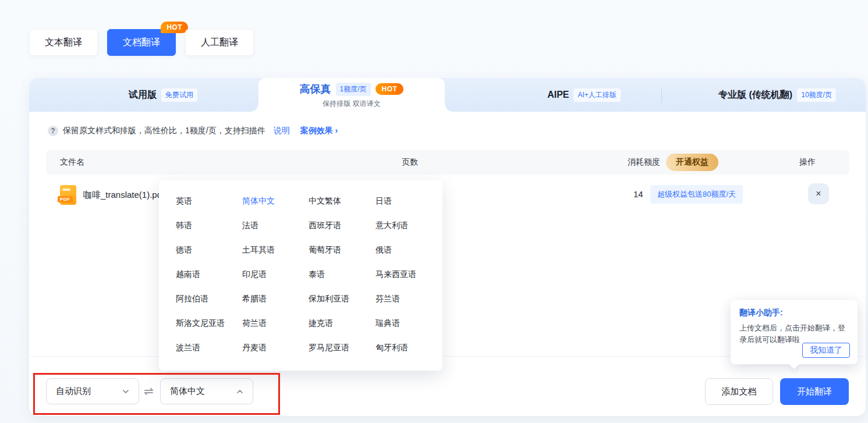 This screenshot has width=868, height=423. Describe the element at coordinates (342, 348) in the screenshot. I see `language-option: 罗马尼亚语` at that location.